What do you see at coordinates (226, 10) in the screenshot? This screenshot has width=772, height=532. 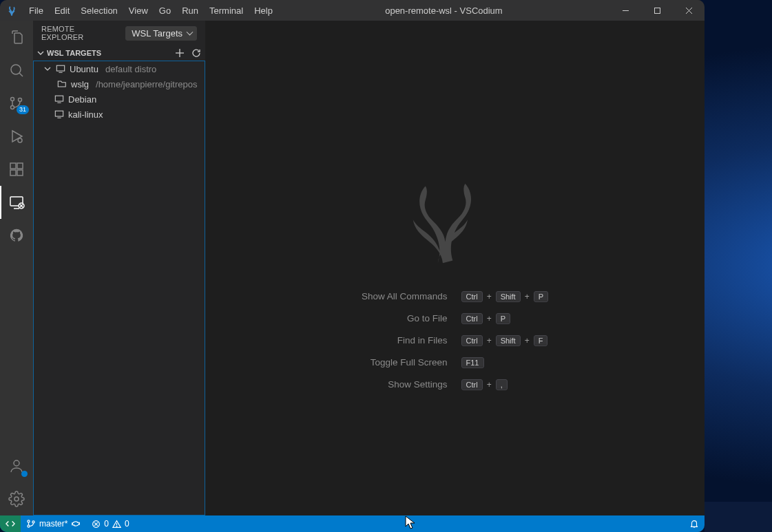 I see `menu-terminal: Terminal` at bounding box center [226, 10].